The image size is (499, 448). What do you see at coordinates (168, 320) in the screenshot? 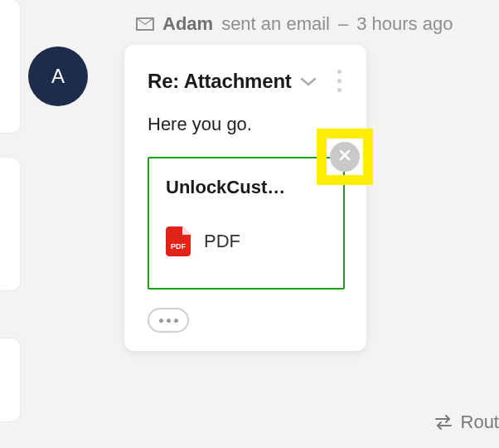
I see `more-actions-button` at bounding box center [168, 320].